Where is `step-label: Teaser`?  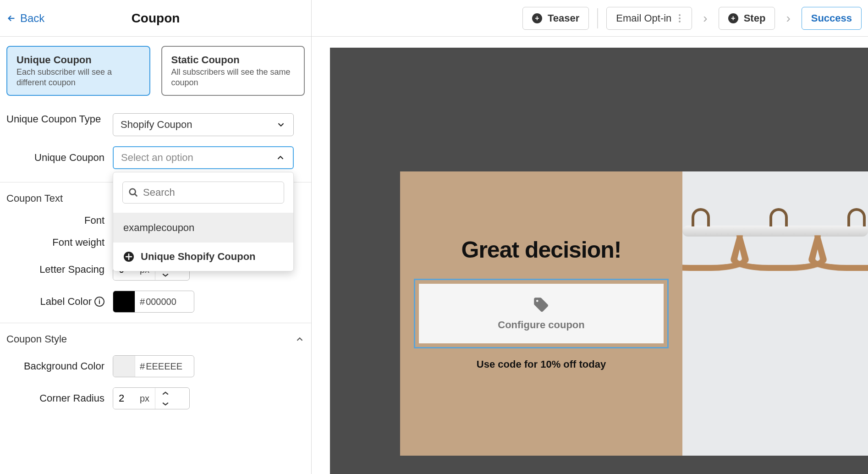
step-label: Teaser is located at coordinates (564, 18).